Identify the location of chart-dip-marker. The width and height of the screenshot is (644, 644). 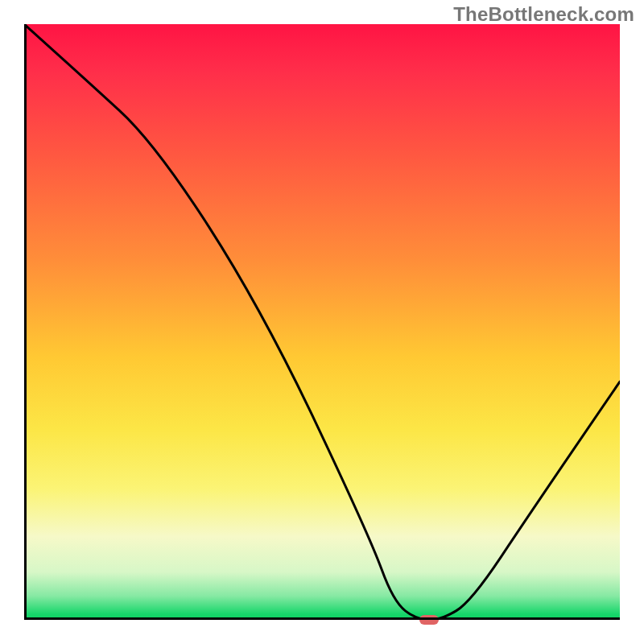
(429, 620).